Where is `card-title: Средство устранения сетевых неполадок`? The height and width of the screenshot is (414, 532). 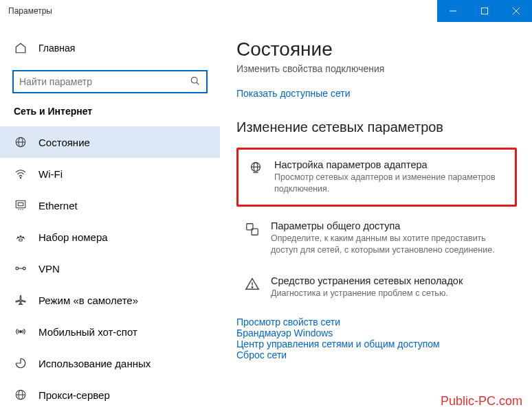 card-title: Средство устранения сетевых неполадок is located at coordinates (367, 281).